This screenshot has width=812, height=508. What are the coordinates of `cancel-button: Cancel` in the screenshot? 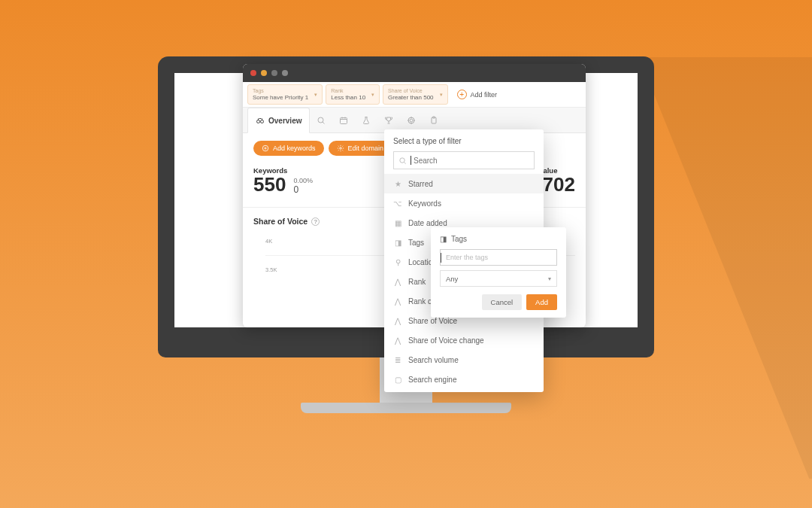 It's located at (502, 303).